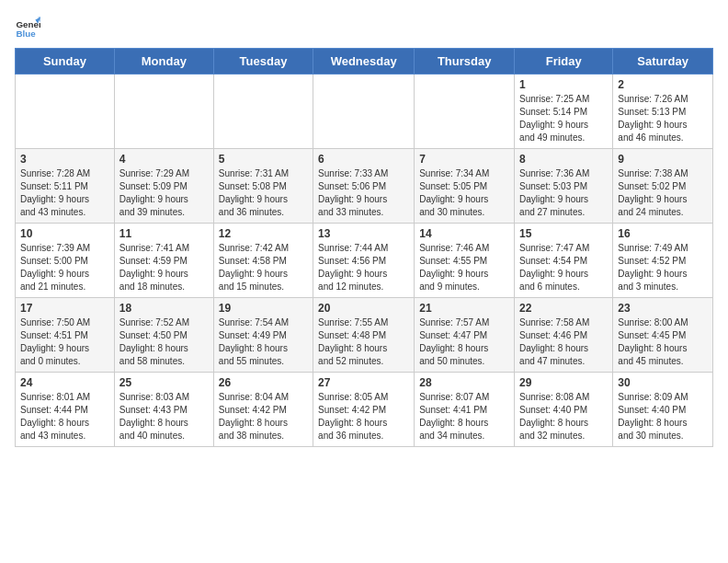 The image size is (728, 563). Describe the element at coordinates (465, 410) in the screenshot. I see `calendar-cell: 28Sunrise: 8:07 AM Sunset: 4:41 PM Dayli…` at that location.